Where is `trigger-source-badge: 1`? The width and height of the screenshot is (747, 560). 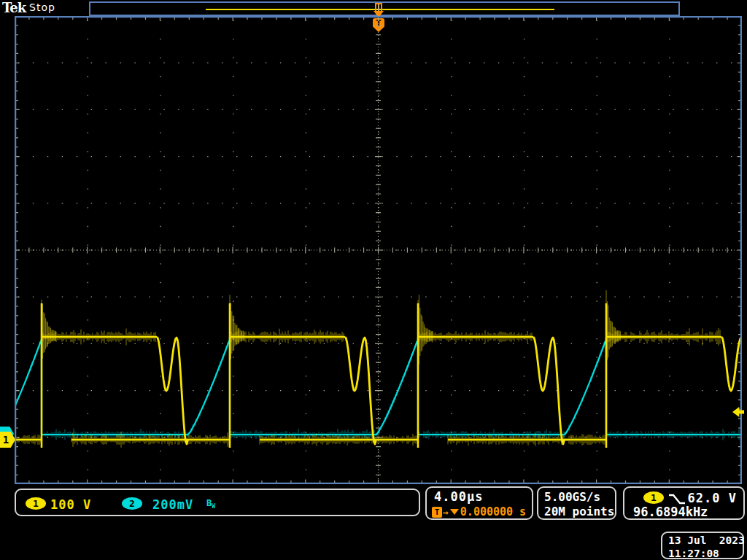
trigger-source-badge: 1 is located at coordinates (654, 497).